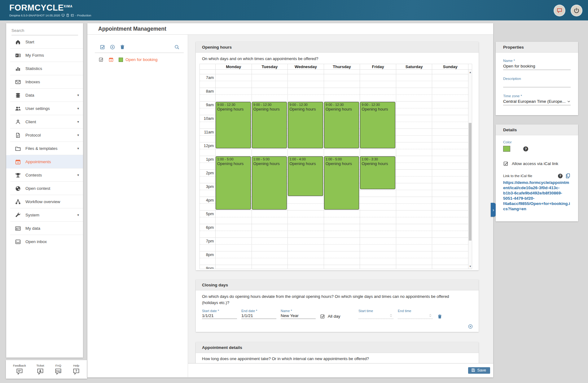  What do you see at coordinates (535, 163) in the screenshot?
I see `ical-access-label: Allow access via iCal link` at bounding box center [535, 163].